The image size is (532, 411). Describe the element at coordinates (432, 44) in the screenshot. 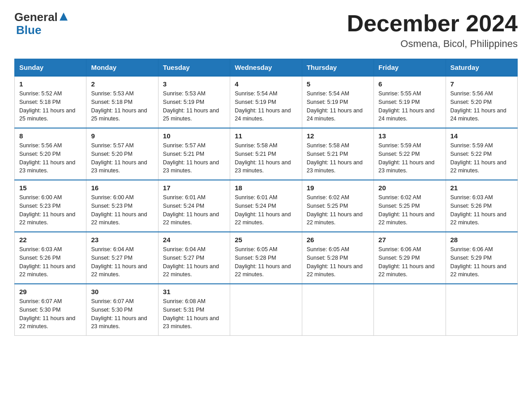

I see `location-subtitle: Osmena, Bicol, Philippines` at that location.